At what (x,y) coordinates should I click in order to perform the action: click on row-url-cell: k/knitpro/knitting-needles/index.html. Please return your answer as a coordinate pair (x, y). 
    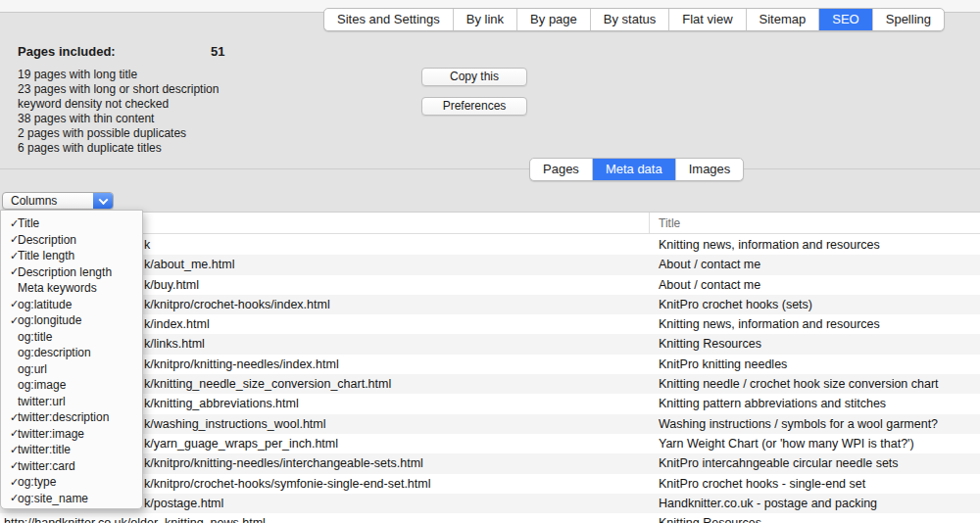
    Looking at the image, I should click on (241, 364).